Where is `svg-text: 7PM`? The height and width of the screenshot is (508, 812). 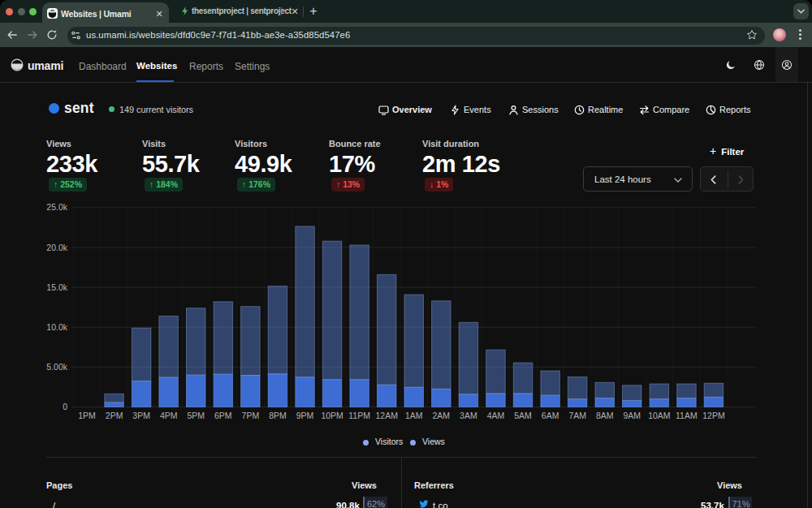 svg-text: 7PM is located at coordinates (251, 415).